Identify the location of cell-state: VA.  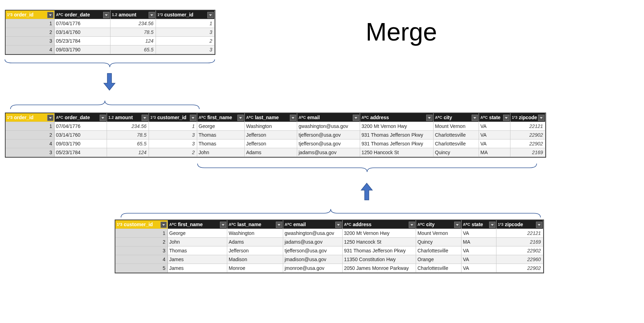
(495, 144).